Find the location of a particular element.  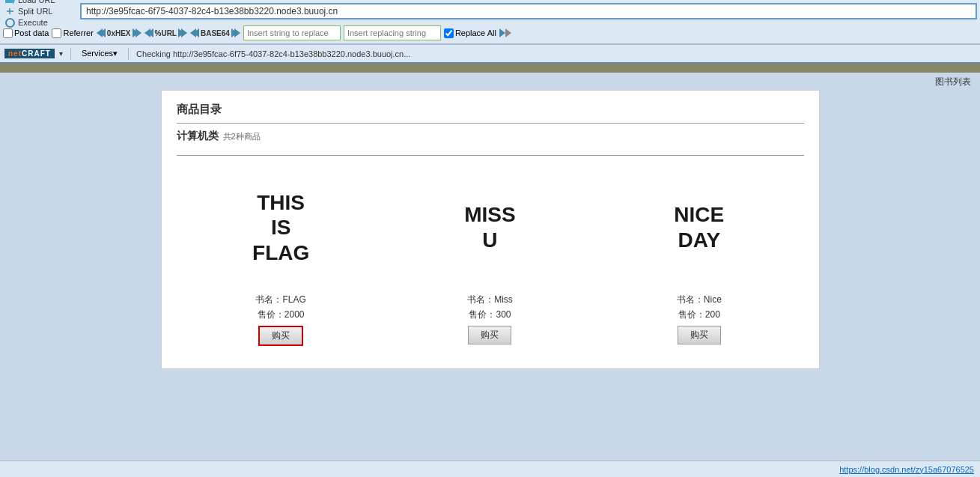

product-name-label-flag: 书名： is located at coordinates (269, 300).